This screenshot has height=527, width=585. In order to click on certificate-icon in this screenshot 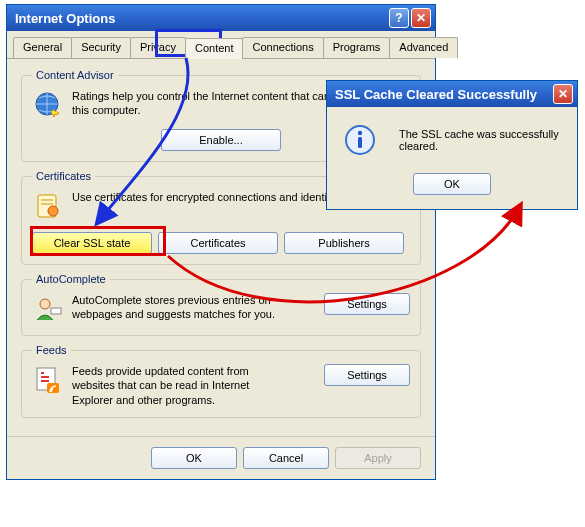, I will do `click(48, 206)`.